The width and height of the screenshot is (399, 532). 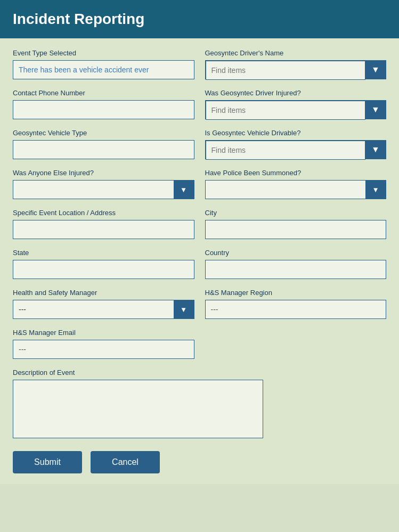 What do you see at coordinates (199, 264) in the screenshot?
I see `form-row-6: State Country` at bounding box center [199, 264].